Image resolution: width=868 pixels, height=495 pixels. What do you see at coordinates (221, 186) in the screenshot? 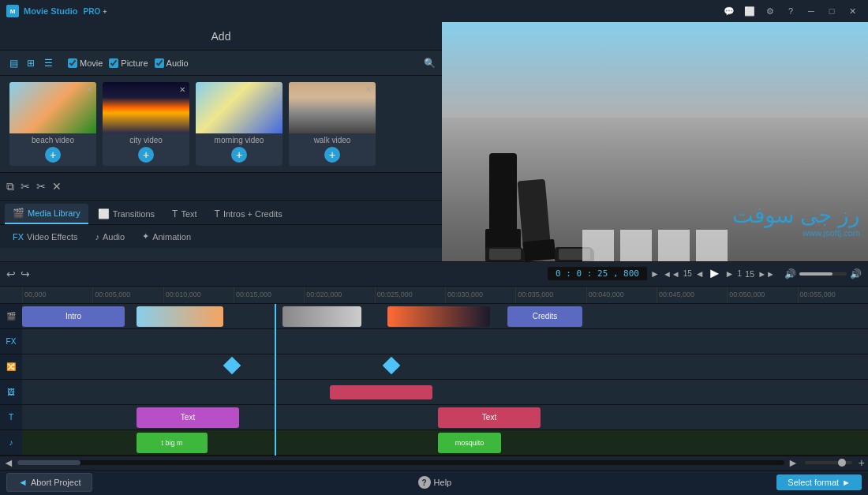
I see `edit-toolbar: ⧉ ✂ ✂ ✕` at bounding box center [221, 186].